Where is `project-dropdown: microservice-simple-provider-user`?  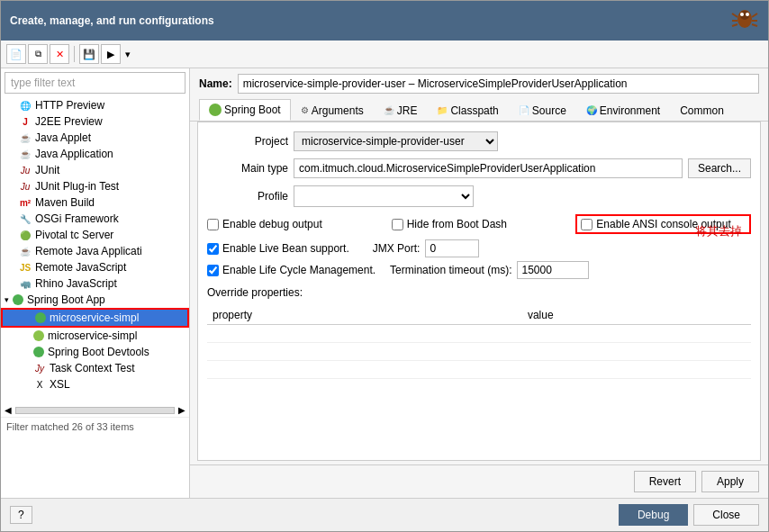 project-dropdown: microservice-simple-provider-user is located at coordinates (396, 141).